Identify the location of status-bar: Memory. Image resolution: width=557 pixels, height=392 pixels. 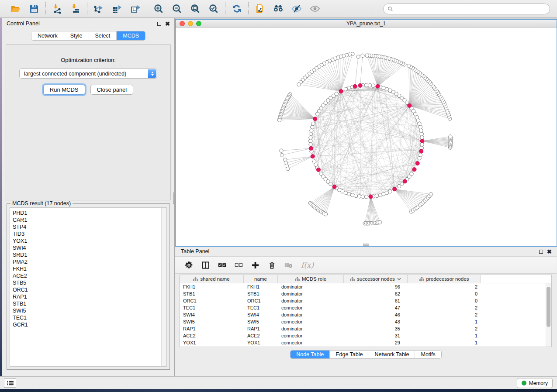
(279, 382).